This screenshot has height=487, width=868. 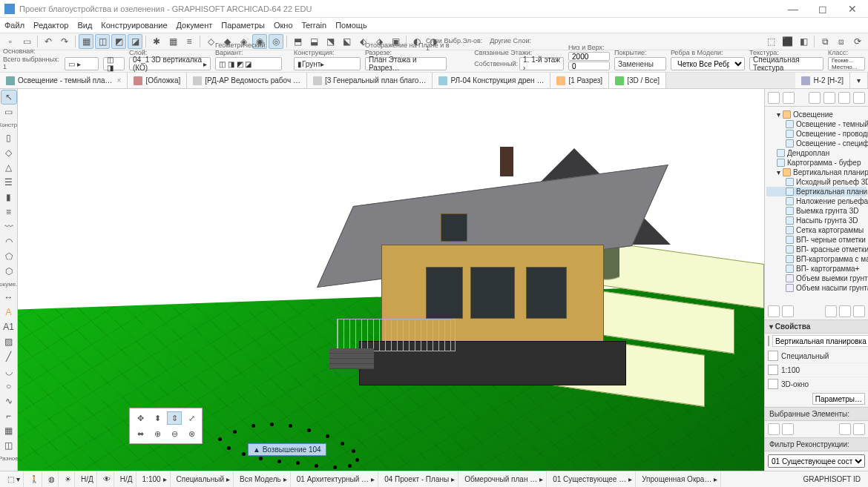 I want to click on pet-offset-icon: ⬌, so click(x=140, y=434).